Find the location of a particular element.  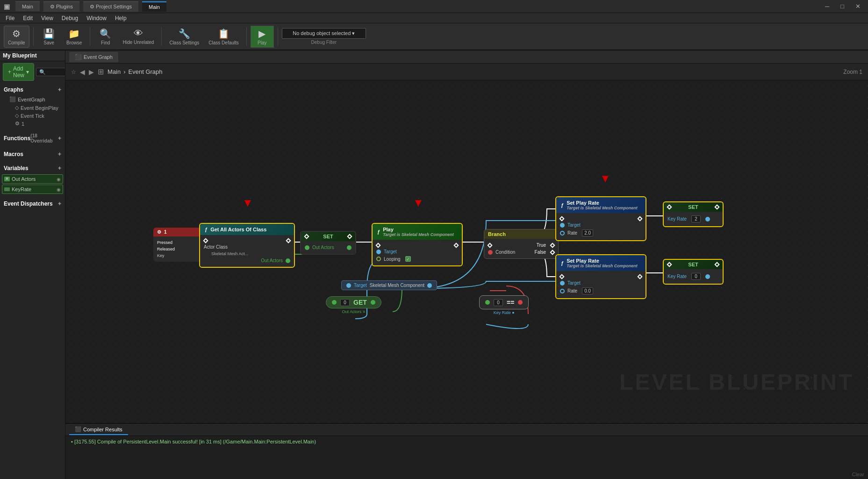

keyrate-label: KeyRate is located at coordinates (22, 189).